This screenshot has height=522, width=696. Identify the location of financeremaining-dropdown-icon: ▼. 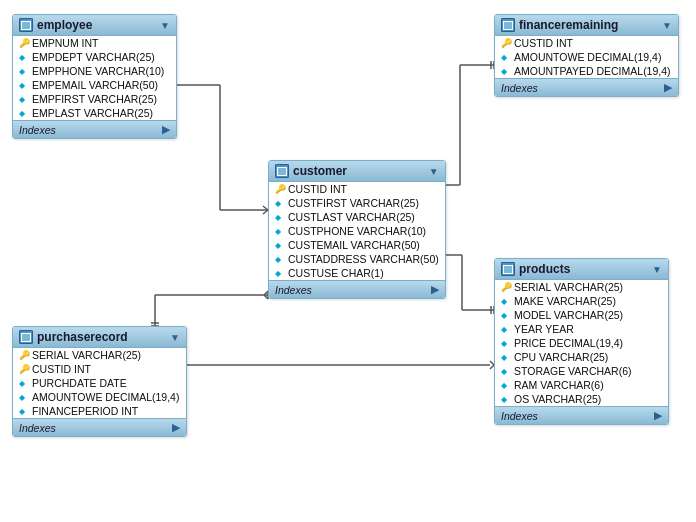
(667, 26).